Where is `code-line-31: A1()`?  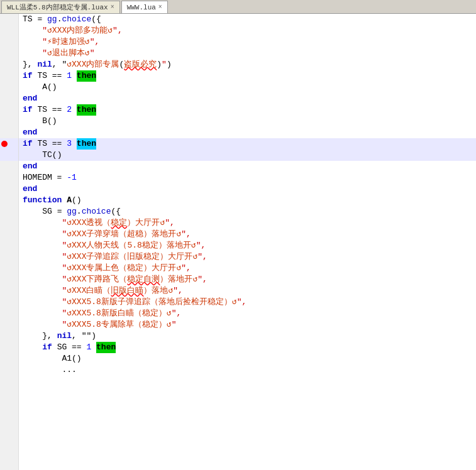 code-line-31: A1() is located at coordinates (248, 359).